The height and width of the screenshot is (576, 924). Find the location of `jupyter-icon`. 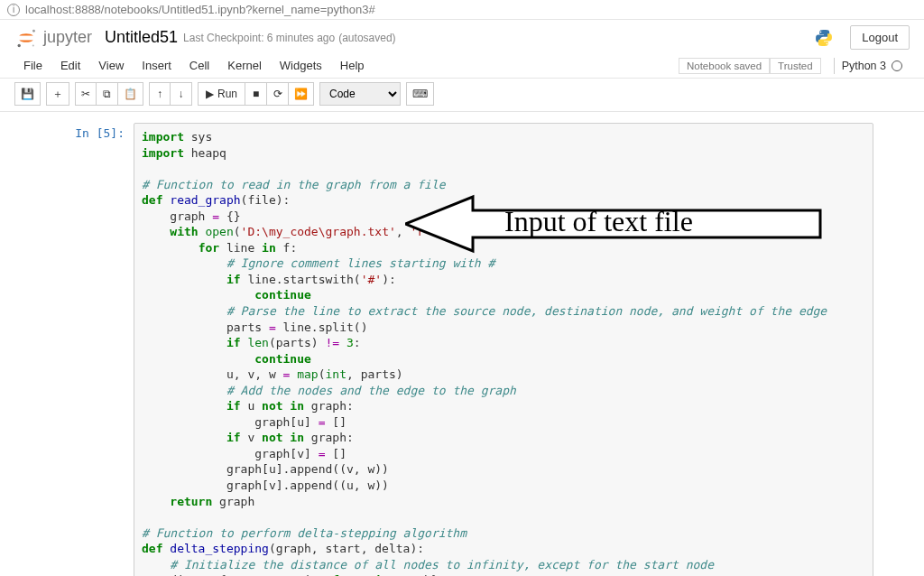

jupyter-icon is located at coordinates (26, 38).